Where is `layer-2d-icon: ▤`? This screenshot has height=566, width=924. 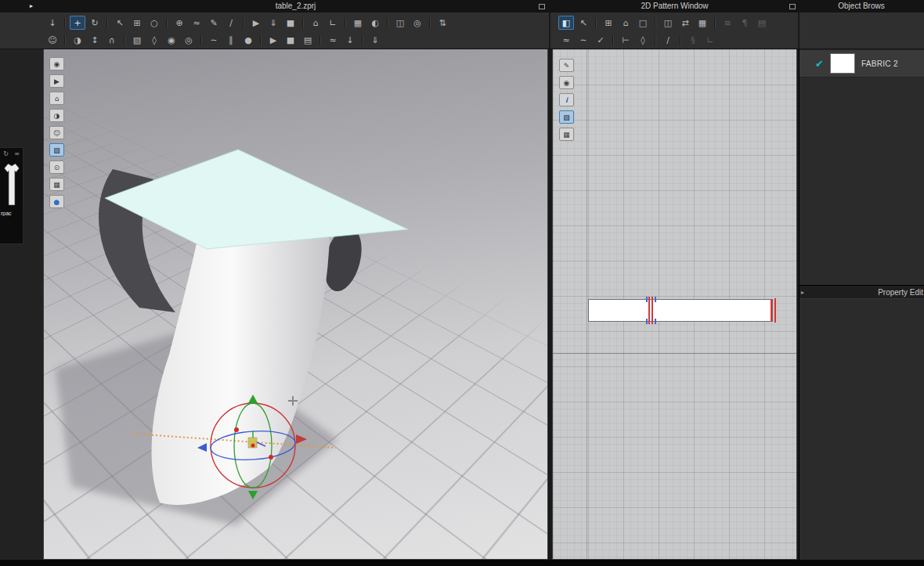
layer-2d-icon: ▤ is located at coordinates (762, 23).